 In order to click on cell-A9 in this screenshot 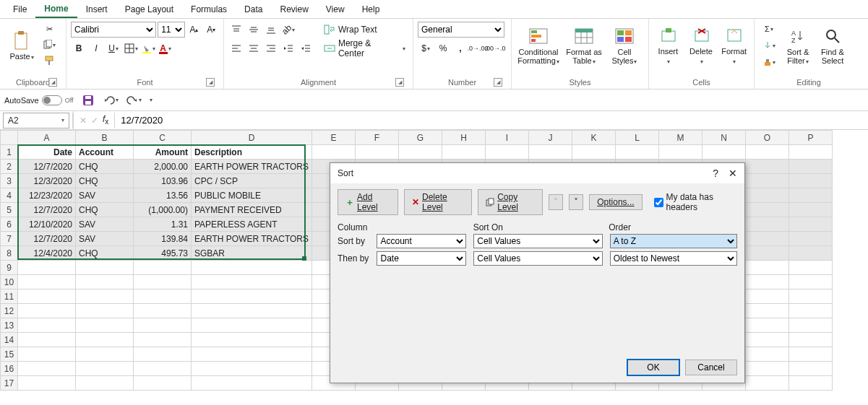, I will do `click(47, 268)`.